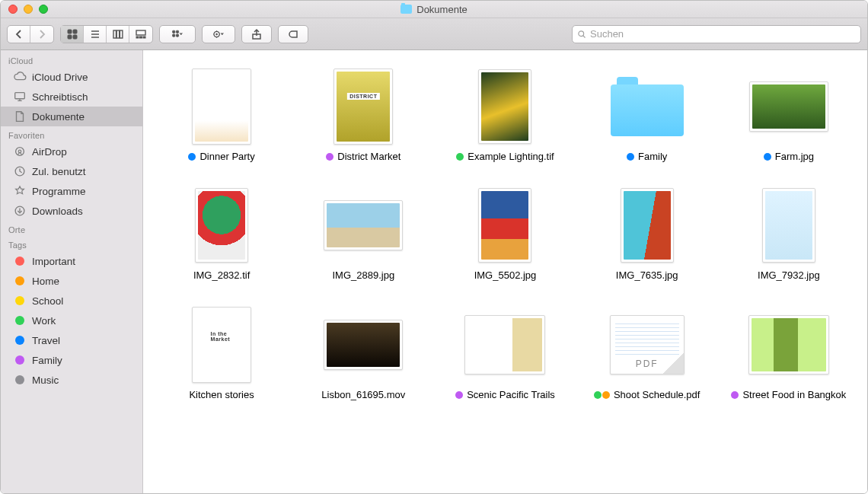  Describe the element at coordinates (43, 9) in the screenshot. I see `zoom-window-button` at that location.